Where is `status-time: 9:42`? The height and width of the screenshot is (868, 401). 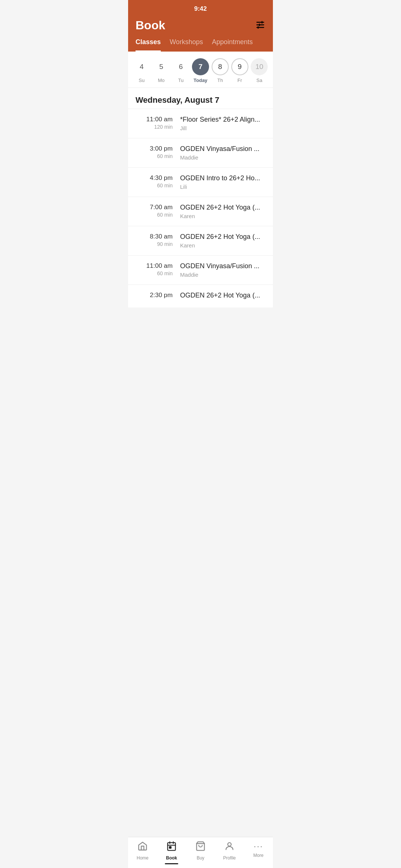
status-time: 9:42 is located at coordinates (200, 9).